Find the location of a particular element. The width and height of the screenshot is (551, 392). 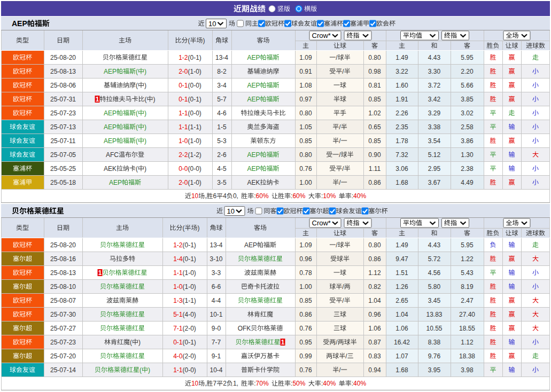

svg-text: 4-4 is located at coordinates (216, 301).